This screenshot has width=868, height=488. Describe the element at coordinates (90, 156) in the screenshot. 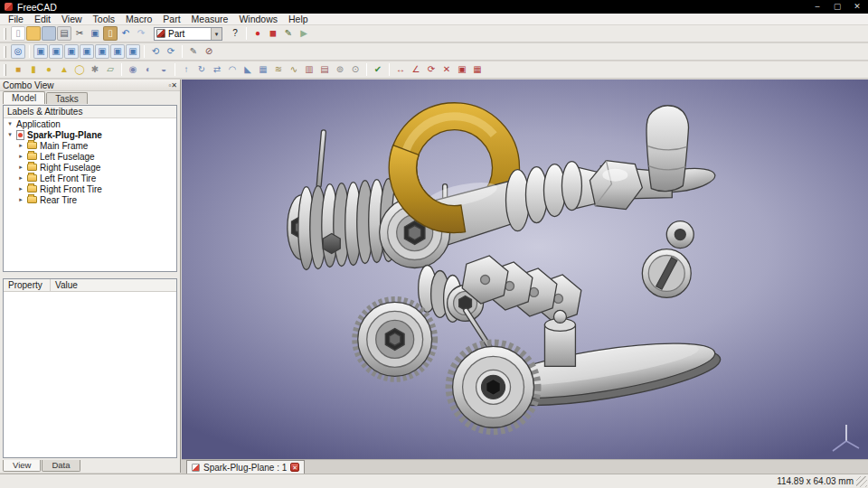

I see `tree-item-left-fuselage: ▸Left Fuselage` at that location.